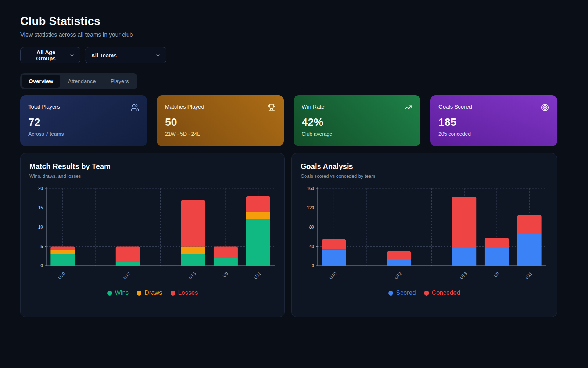 Image resolution: width=588 pixels, height=368 pixels. I want to click on svg-text: 80, so click(312, 227).